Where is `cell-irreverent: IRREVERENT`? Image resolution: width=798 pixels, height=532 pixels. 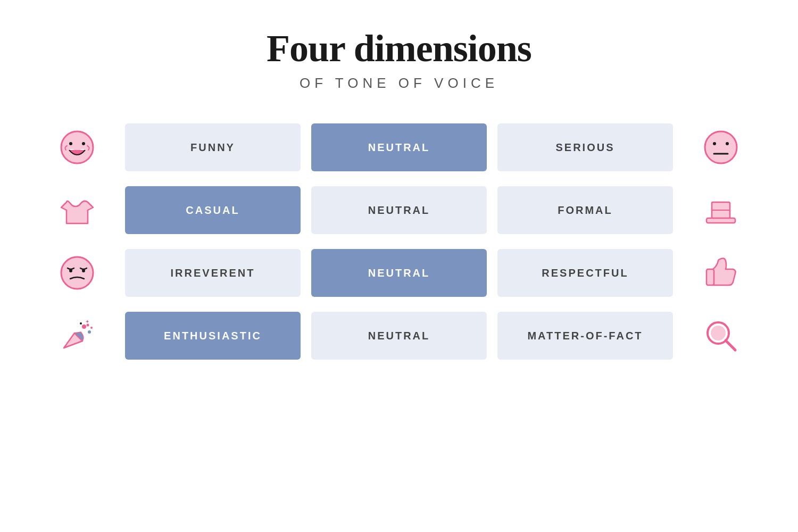 cell-irreverent: IRREVERENT is located at coordinates (213, 273).